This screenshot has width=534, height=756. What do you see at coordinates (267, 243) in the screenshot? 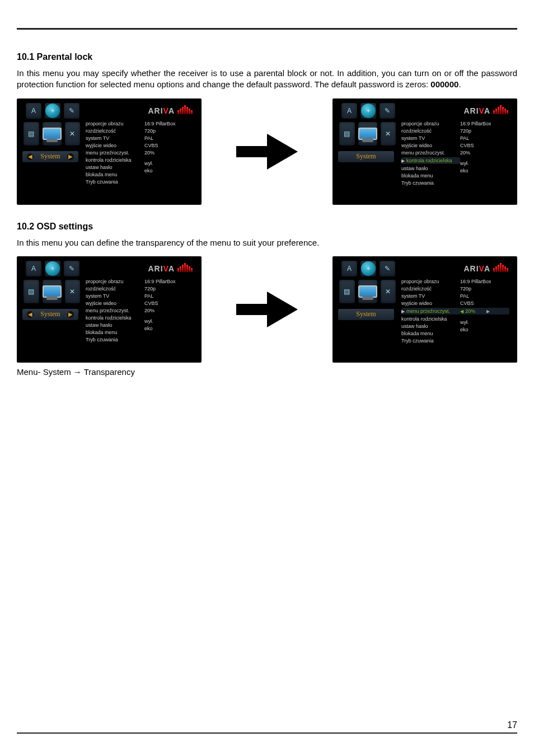
I see `section-10-2-paragraph: In this menu you can define the transpar…` at bounding box center [267, 243].